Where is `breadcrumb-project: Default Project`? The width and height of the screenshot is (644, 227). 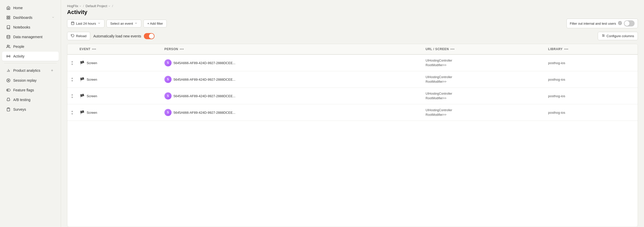 breadcrumb-project: Default Project is located at coordinates (98, 6).